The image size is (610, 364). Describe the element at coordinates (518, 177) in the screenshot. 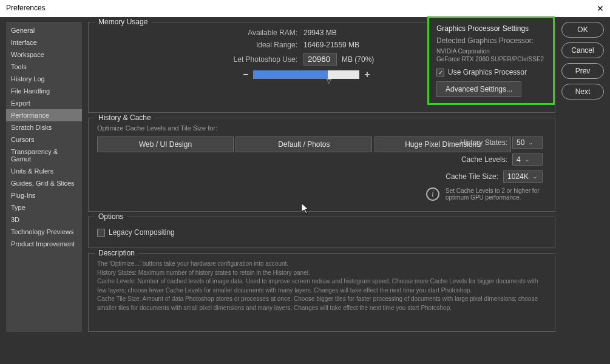

I see `cache-tile-value: 1024K` at that location.